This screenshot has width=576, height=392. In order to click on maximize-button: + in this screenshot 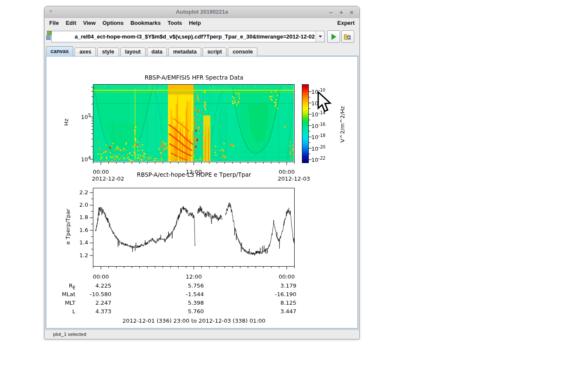, I will do `click(341, 12)`.